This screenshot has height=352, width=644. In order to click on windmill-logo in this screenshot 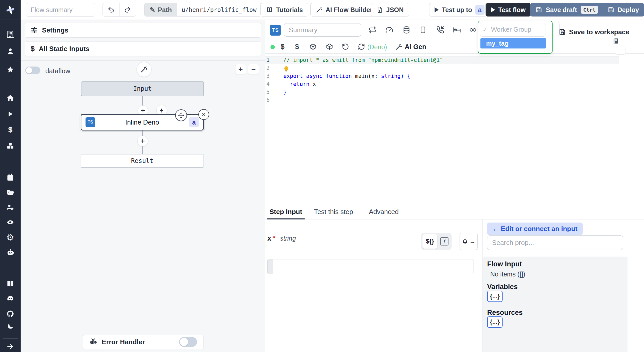, I will do `click(10, 10)`.